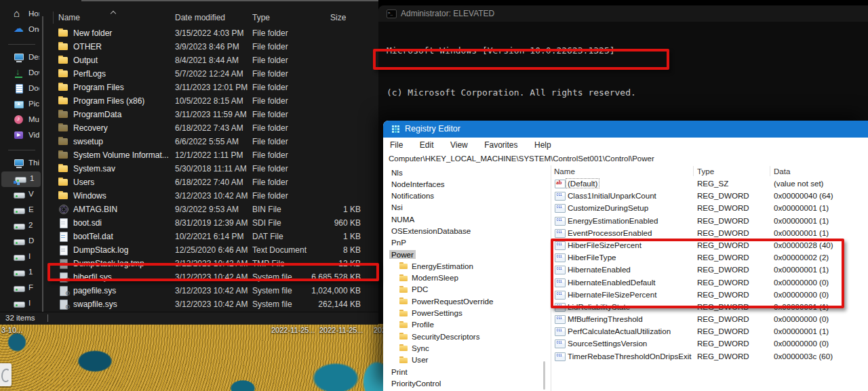 This screenshot has width=868, height=391. I want to click on registry-tree-item: Profile, so click(467, 325).